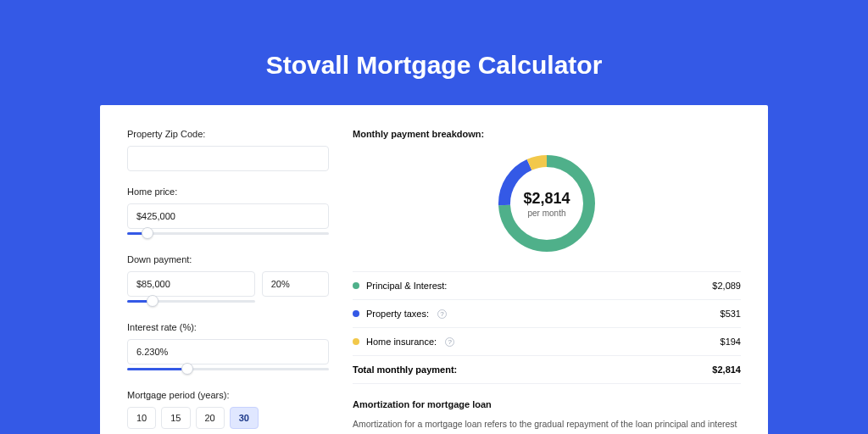 This screenshot has width=868, height=434. What do you see at coordinates (228, 235) in the screenshot?
I see `home-price-slider` at bounding box center [228, 235].